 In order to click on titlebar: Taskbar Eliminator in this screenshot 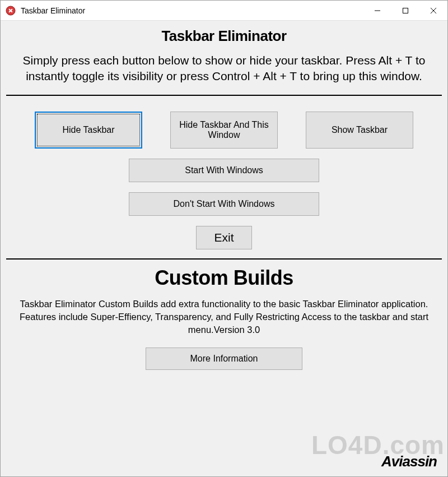, I will do `click(224, 11)`.